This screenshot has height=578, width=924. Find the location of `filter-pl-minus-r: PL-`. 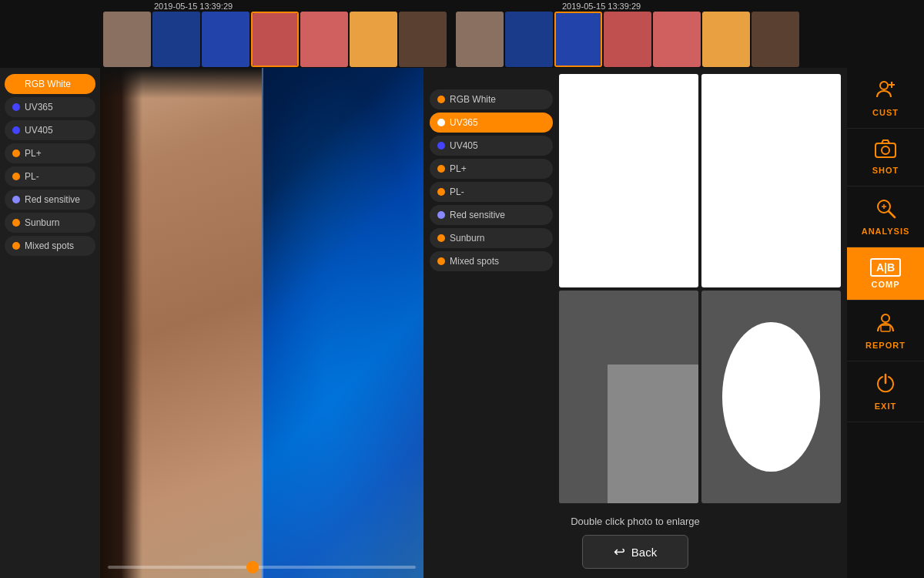

filter-pl-minus-r: PL- is located at coordinates (491, 192).